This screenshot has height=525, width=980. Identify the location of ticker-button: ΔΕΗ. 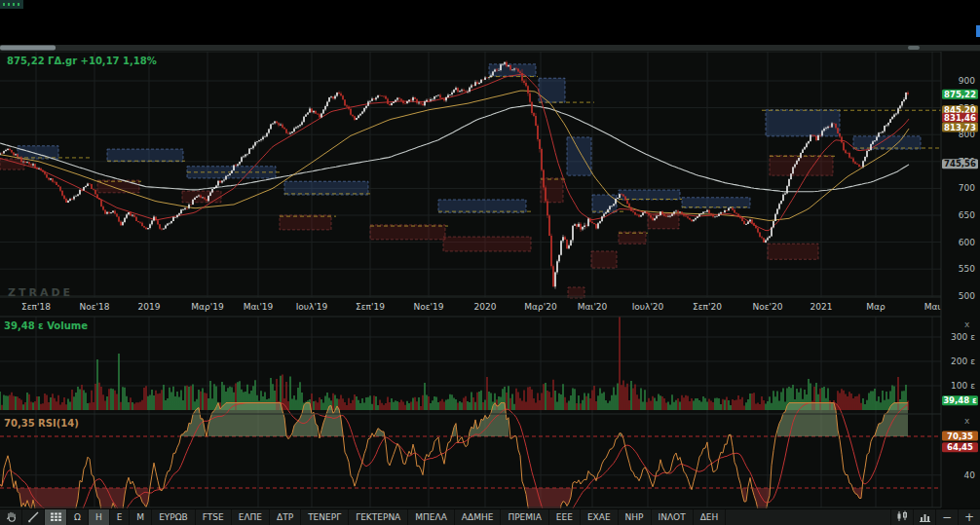
(710, 517).